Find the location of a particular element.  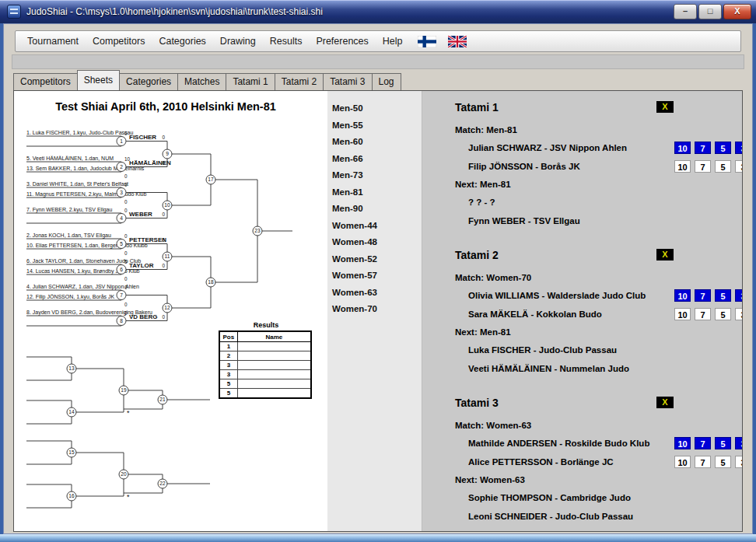

language-flags is located at coordinates (442, 42).